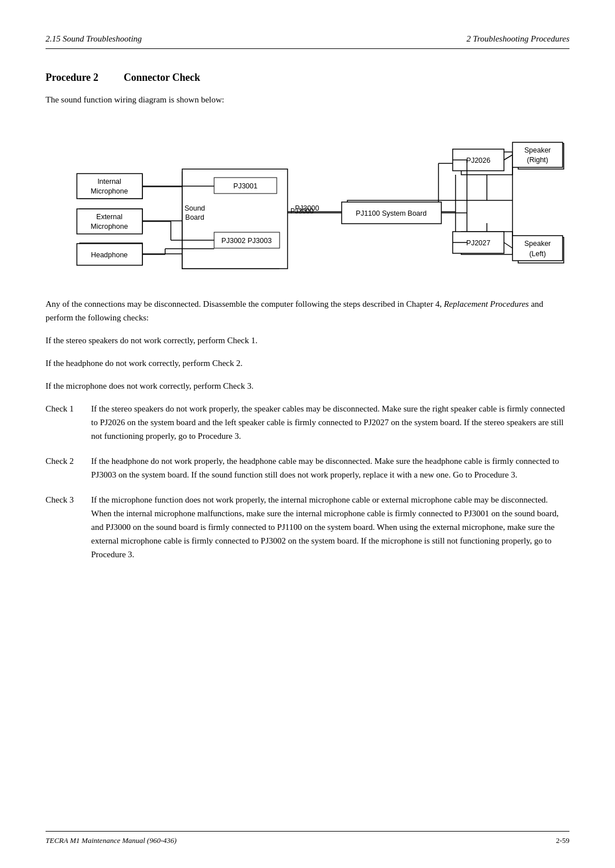 The height and width of the screenshot is (868, 615). Describe the element at coordinates (330, 527) in the screenshot. I see `check-3-content: If the microphone function does not work…` at that location.